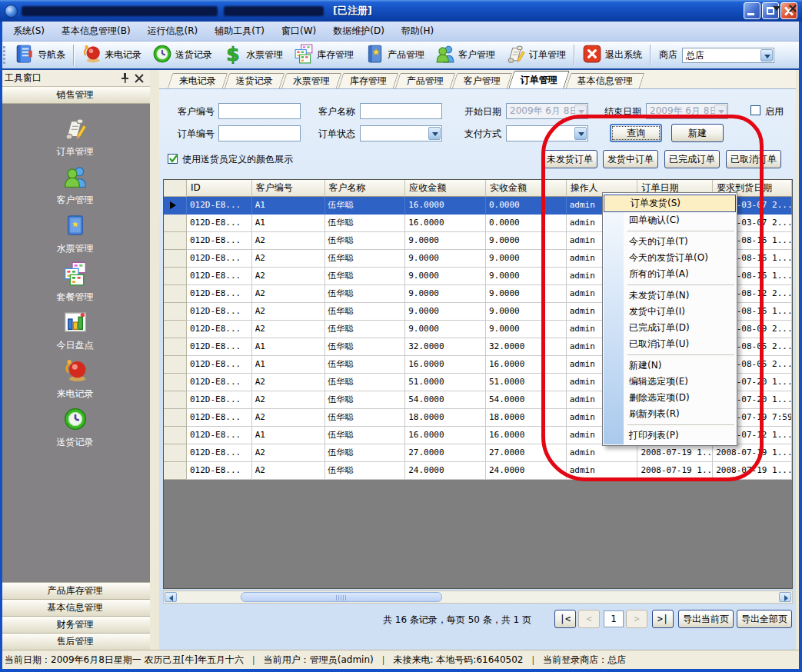 The width and height of the screenshot is (802, 672). I want to click on next-page-button: >, so click(637, 619).